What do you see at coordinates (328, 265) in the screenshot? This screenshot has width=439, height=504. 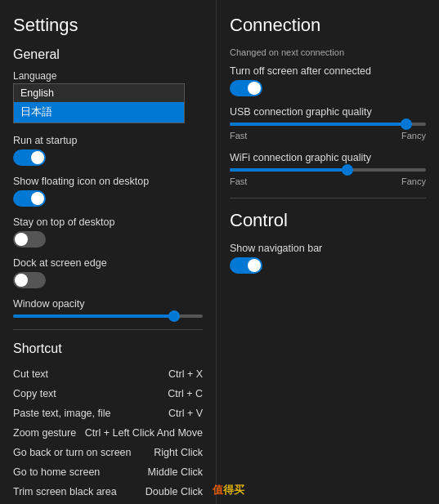 I see `show-nav-bar-toggle-container` at bounding box center [328, 265].